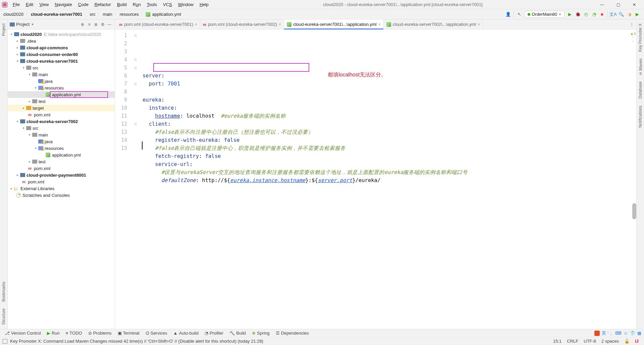 This screenshot has width=644, height=345. I want to click on menu-view: View, so click(44, 5).